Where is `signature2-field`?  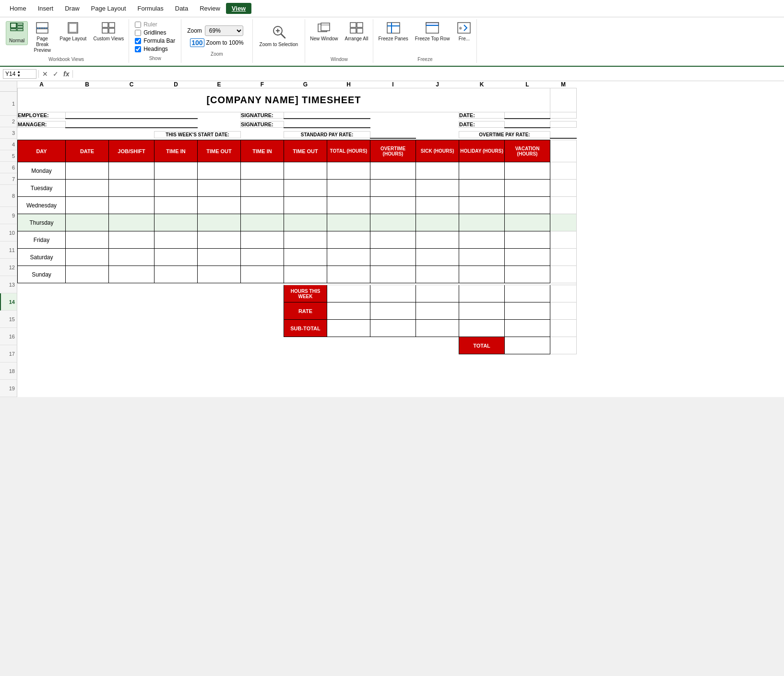
signature2-field is located at coordinates (327, 125).